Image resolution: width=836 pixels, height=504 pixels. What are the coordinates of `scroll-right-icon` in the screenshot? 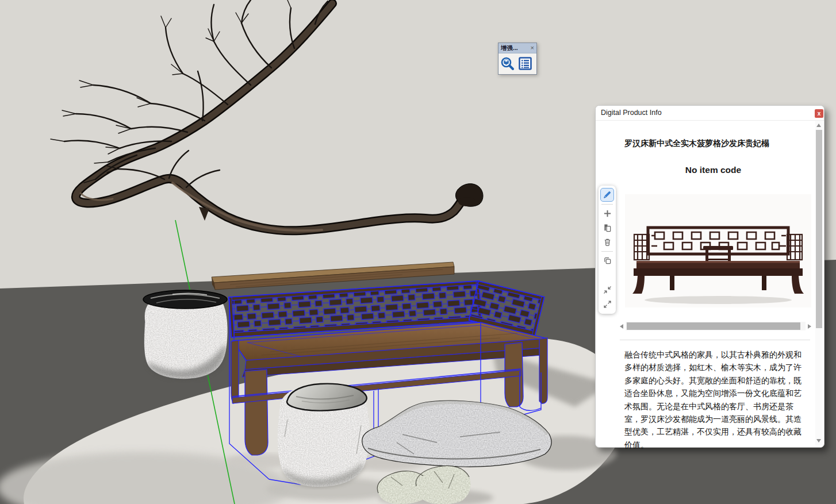 It's located at (810, 326).